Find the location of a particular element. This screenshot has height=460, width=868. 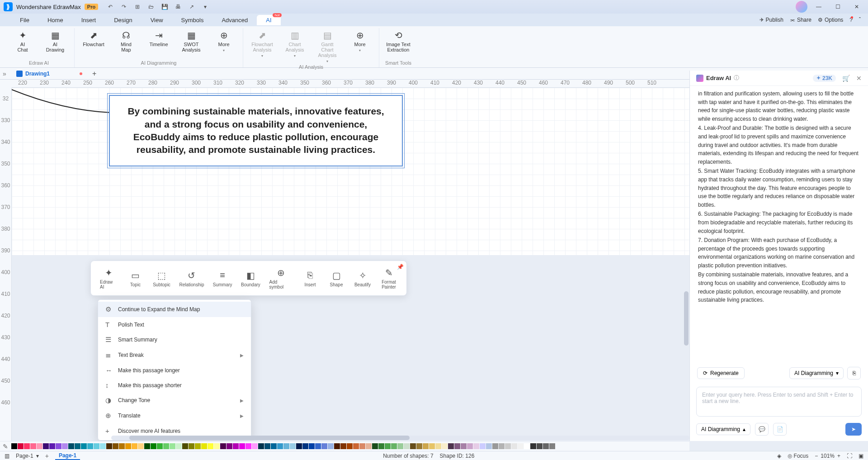

focus-button: ◎ Focus is located at coordinates (798, 456).